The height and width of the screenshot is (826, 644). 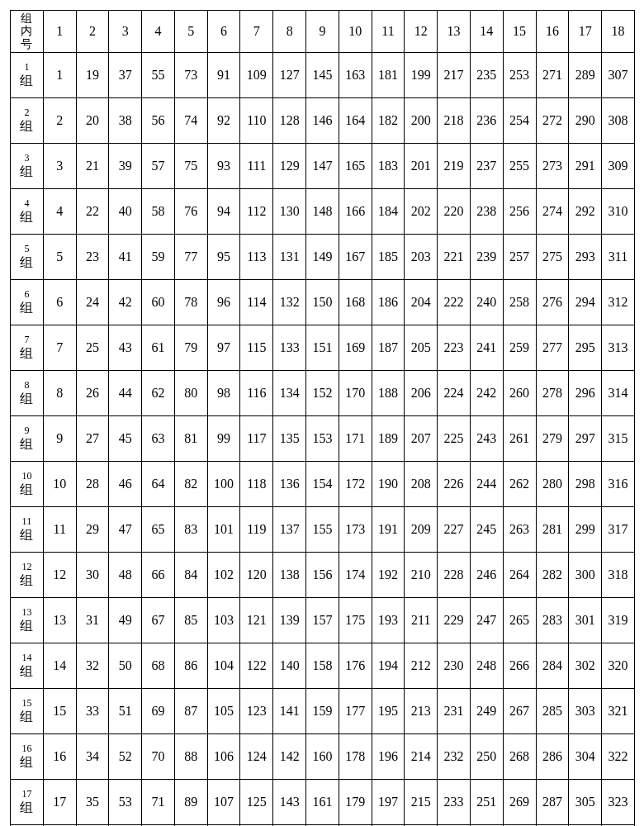 I want to click on data-cell: 299, so click(x=585, y=530).